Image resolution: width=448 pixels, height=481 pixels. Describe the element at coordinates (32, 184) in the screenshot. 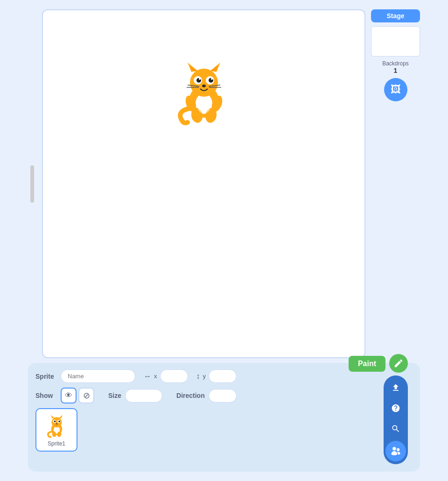

I see `scrollbar` at that location.